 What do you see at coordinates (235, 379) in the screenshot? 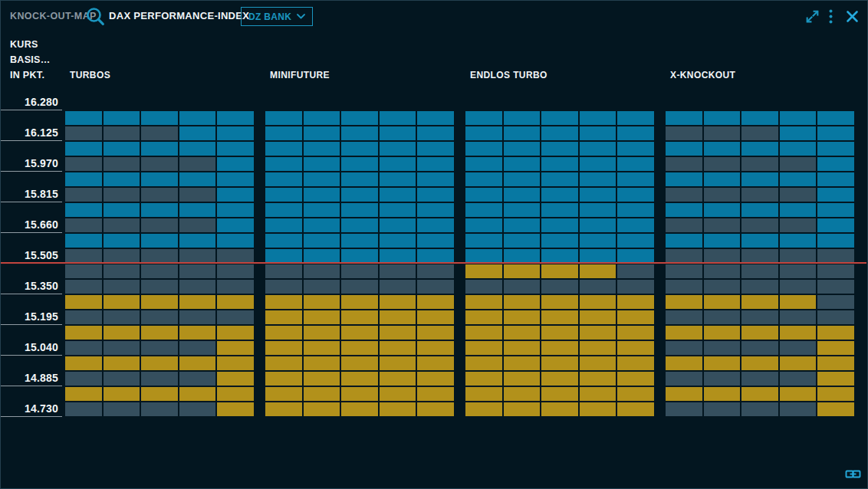
I see `ko-cell-turbos-r18c5` at bounding box center [235, 379].